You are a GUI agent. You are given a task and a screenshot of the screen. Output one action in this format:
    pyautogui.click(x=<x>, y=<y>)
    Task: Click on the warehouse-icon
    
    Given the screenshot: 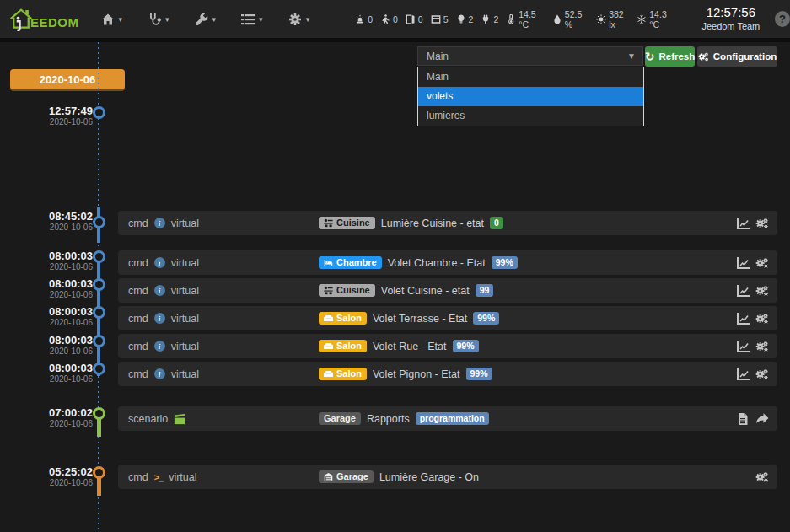 What is the action you would take?
    pyautogui.click(x=329, y=477)
    